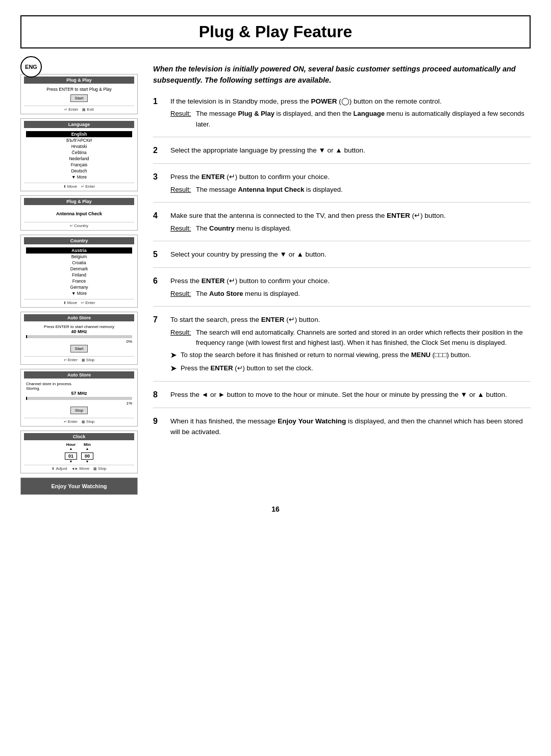  What do you see at coordinates (79, 213) in the screenshot?
I see `screen-antenna: Plug & Play Antenna Input Check ↵ Countr…` at bounding box center [79, 213].